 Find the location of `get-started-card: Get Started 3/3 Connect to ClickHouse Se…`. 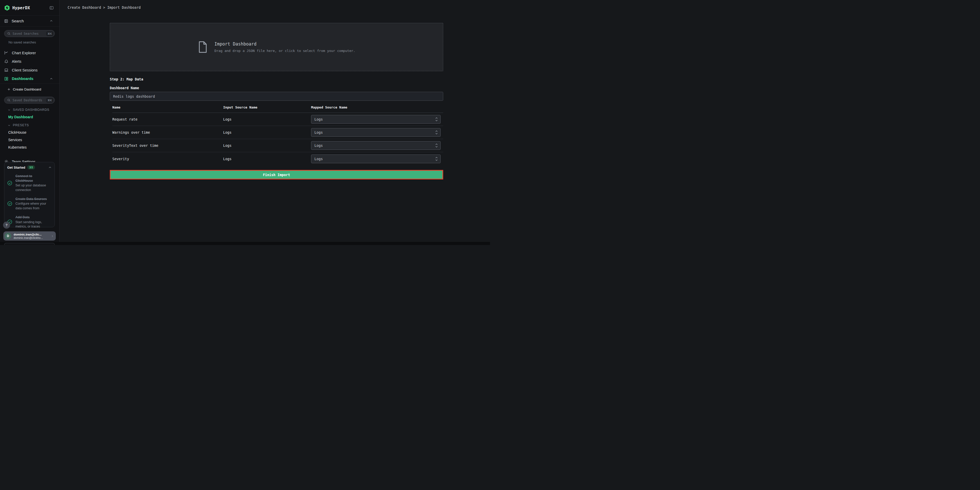

get-started-card: Get Started 3/3 Connect to ClickHouse Se… is located at coordinates (30, 195).